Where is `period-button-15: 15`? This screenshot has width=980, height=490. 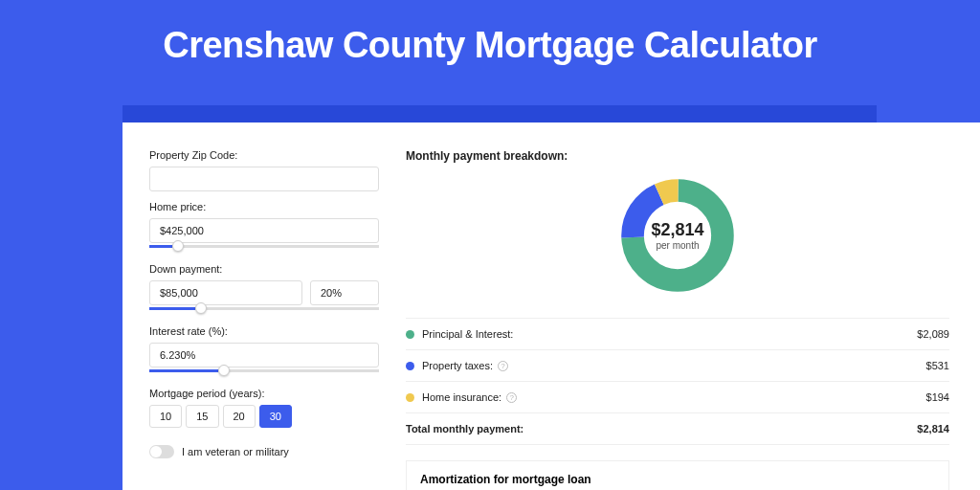
period-button-15: 15 is located at coordinates (202, 416).